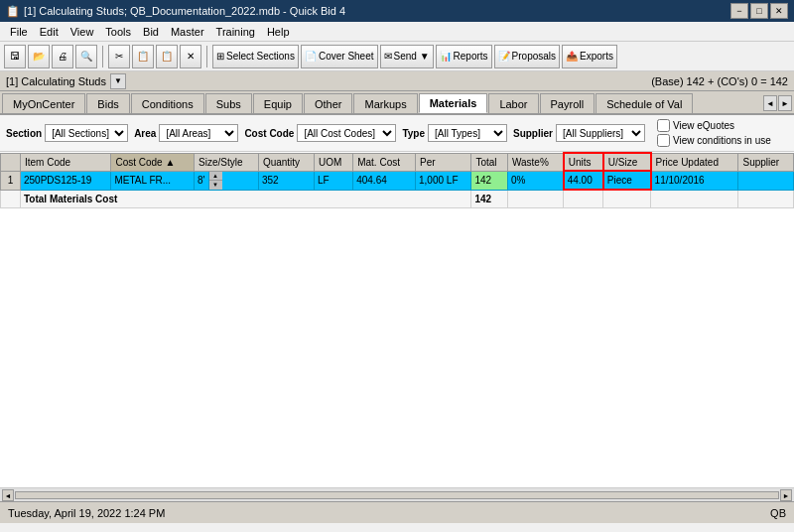  What do you see at coordinates (119, 57) in the screenshot?
I see `cut-button: ✂` at bounding box center [119, 57].